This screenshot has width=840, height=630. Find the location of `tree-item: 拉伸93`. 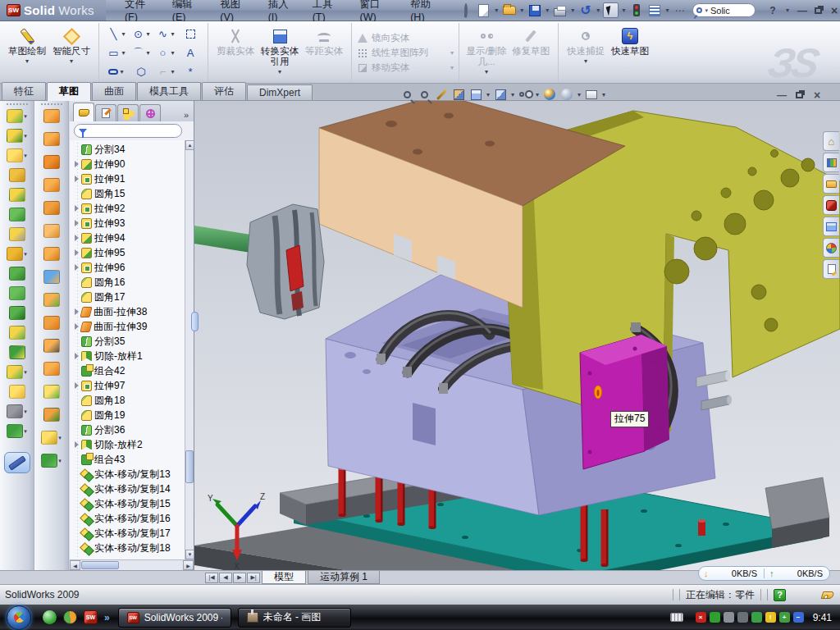

tree-item: 拉伸93 is located at coordinates (129, 223).